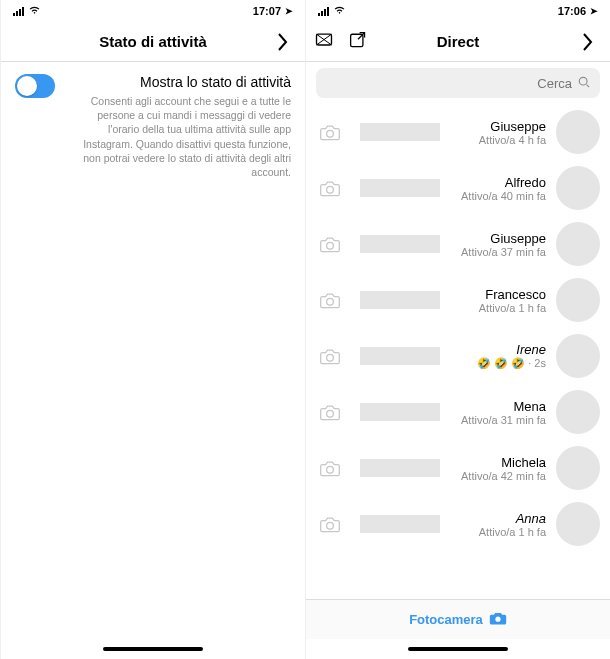 This screenshot has height=659, width=610. I want to click on setting-title: Mostra lo stato di attività, so click(178, 82).